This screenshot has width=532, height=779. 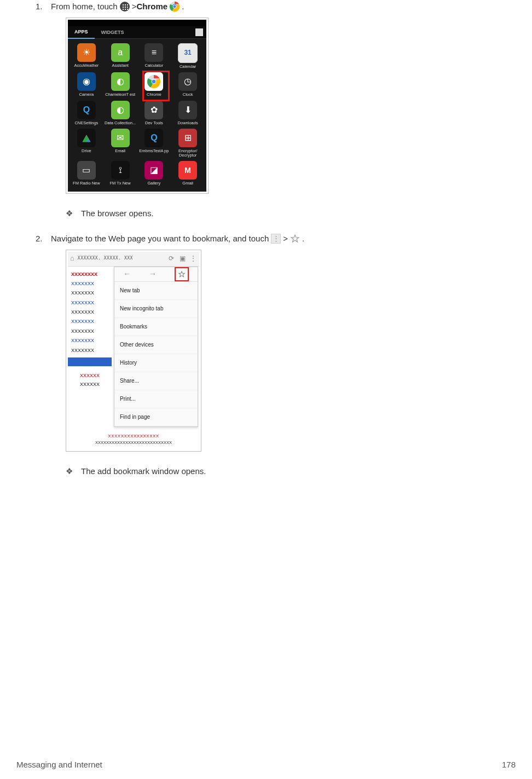 What do you see at coordinates (120, 138) in the screenshot?
I see `app-icon: ✉` at bounding box center [120, 138].